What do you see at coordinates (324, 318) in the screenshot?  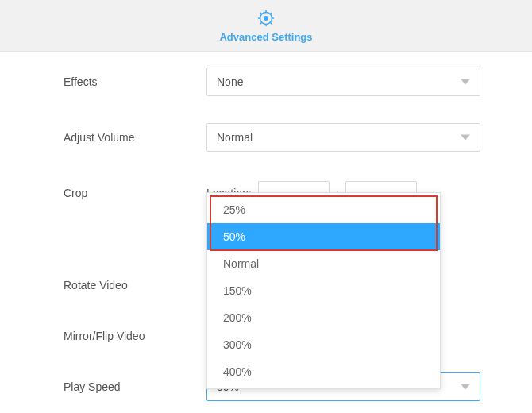 I see `play-speed-option: 200%` at bounding box center [324, 318].